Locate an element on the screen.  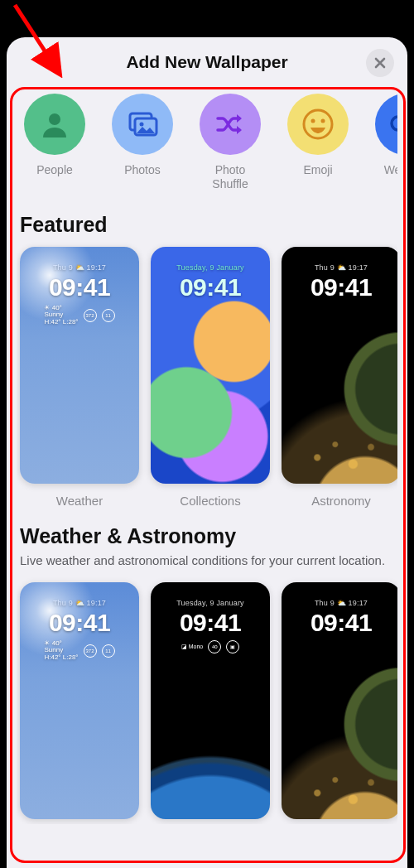
category-label: Emoji is located at coordinates (318, 171).